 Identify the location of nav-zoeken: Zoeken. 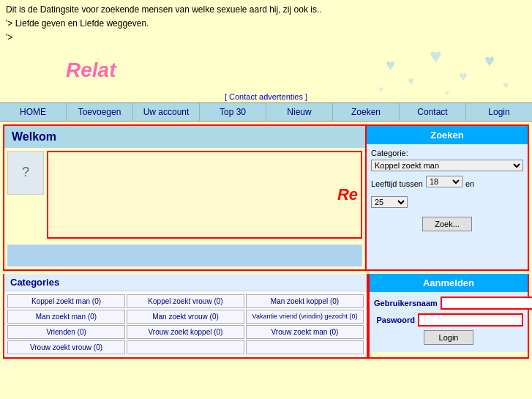
(366, 112).